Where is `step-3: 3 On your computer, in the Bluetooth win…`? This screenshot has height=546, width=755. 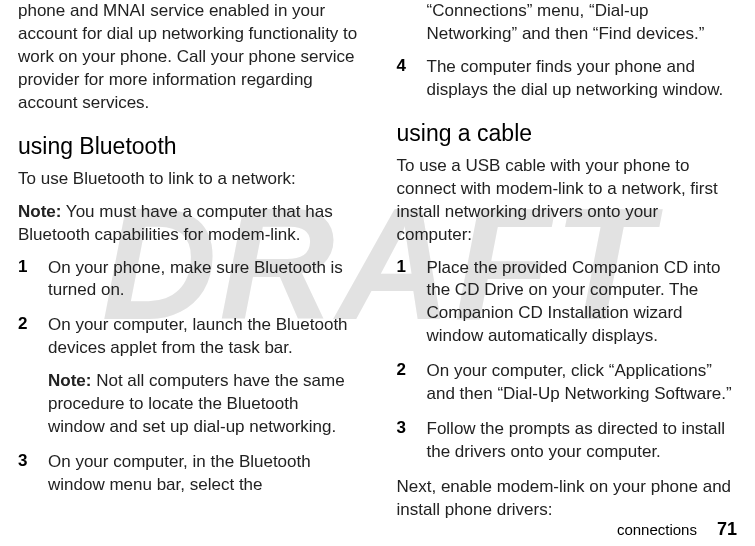
step-3: 3 On your computer, in the Bluetooth win… is located at coordinates (188, 474).